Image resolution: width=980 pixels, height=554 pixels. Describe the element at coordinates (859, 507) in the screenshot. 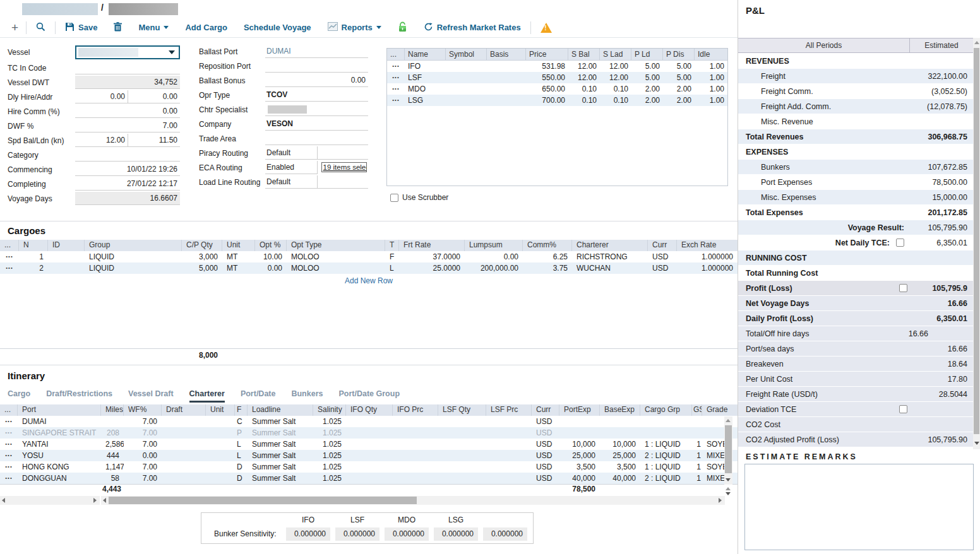

I see `estimate-remarks-textarea` at that location.